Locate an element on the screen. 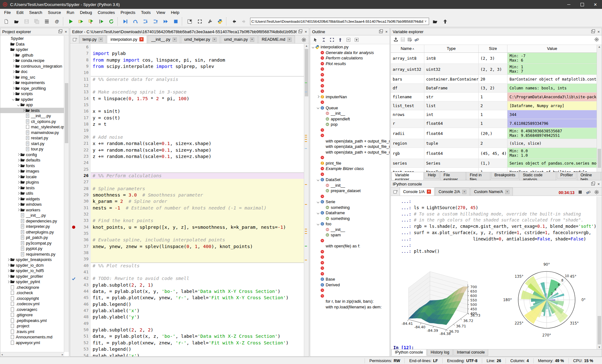 The height and width of the screenshot is (364, 602). chevron-down-icon: ˅ is located at coordinates (426, 21).